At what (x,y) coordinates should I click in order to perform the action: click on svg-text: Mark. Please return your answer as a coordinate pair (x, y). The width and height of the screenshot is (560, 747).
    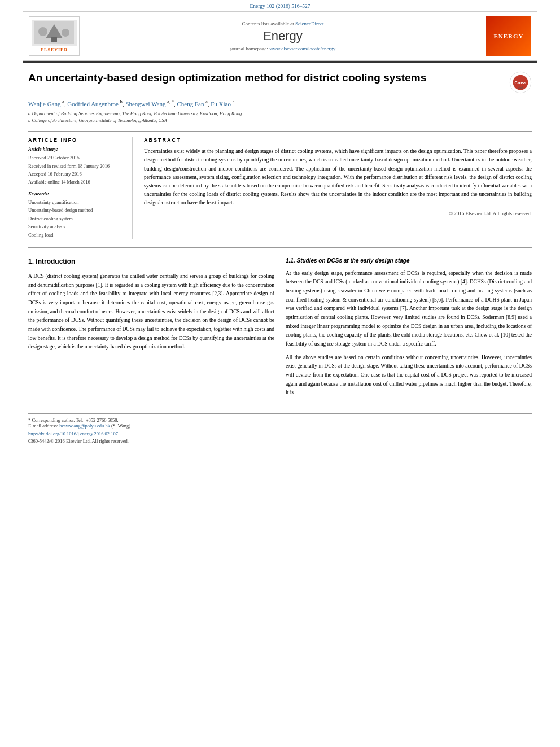
    Looking at the image, I should click on (520, 88).